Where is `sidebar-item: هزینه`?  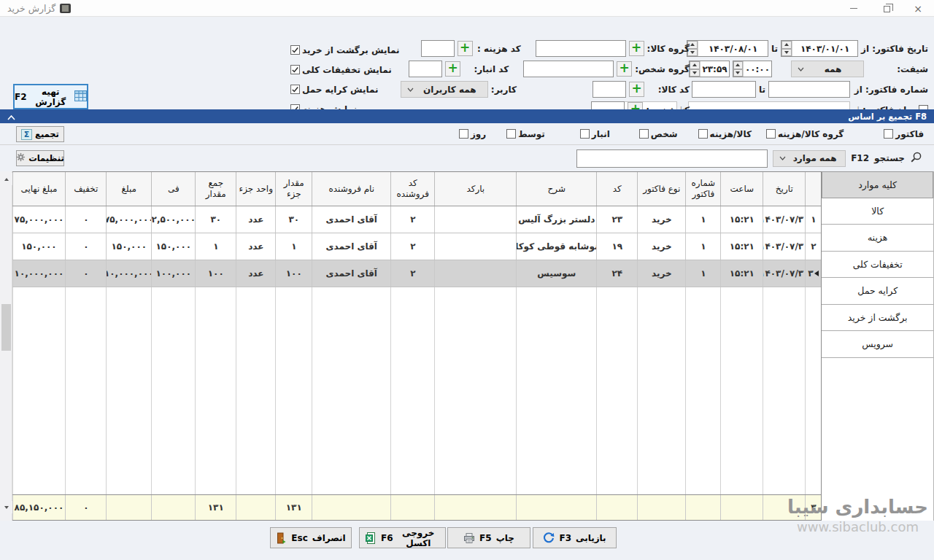 sidebar-item: هزینه is located at coordinates (877, 238).